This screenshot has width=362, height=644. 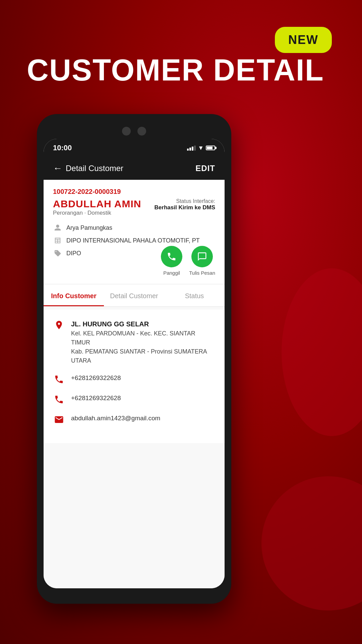 I want to click on back-button: ← Detail Customer, so click(x=88, y=168).